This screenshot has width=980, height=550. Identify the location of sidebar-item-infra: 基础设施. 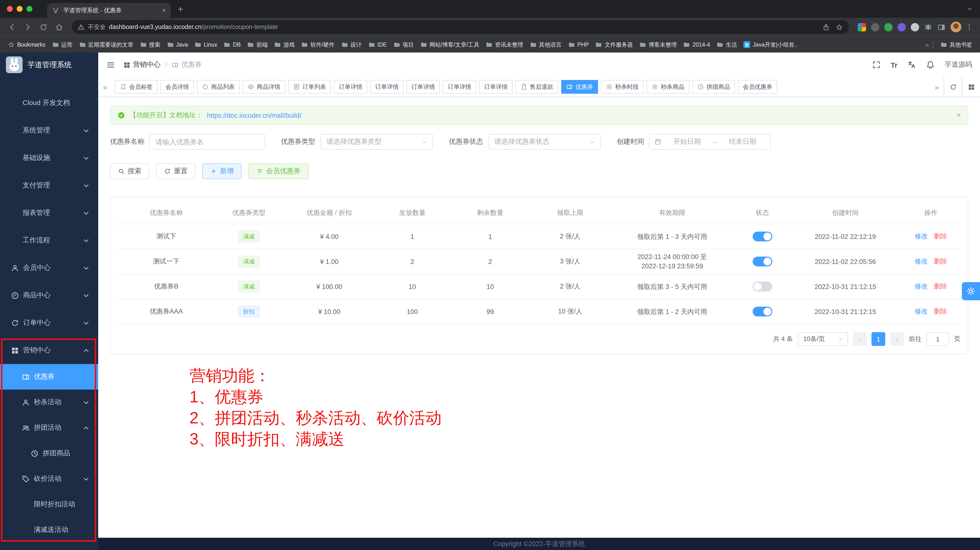
(49, 158).